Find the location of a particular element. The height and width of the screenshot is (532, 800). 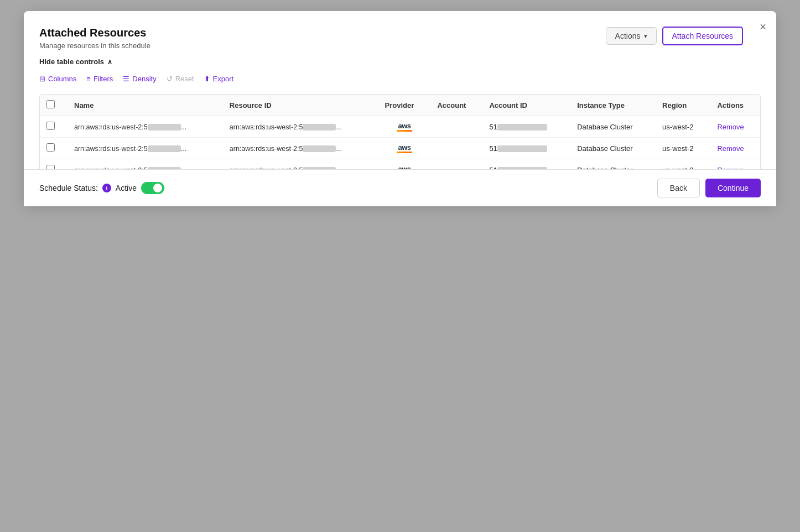

actions-button: Actions ▾ is located at coordinates (631, 36).